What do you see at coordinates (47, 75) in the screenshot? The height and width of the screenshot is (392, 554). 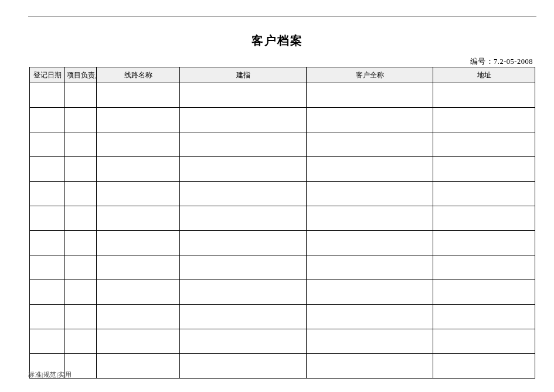 I see `col-register-date: 登记日期` at bounding box center [47, 75].